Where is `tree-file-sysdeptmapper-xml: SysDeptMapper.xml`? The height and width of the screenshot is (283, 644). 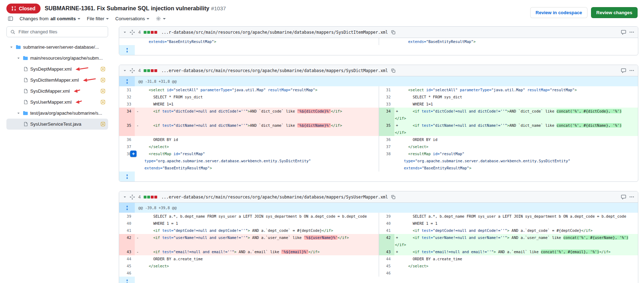 tree-file-sysdeptmapper-xml: SysDeptMapper.xml is located at coordinates (57, 69).